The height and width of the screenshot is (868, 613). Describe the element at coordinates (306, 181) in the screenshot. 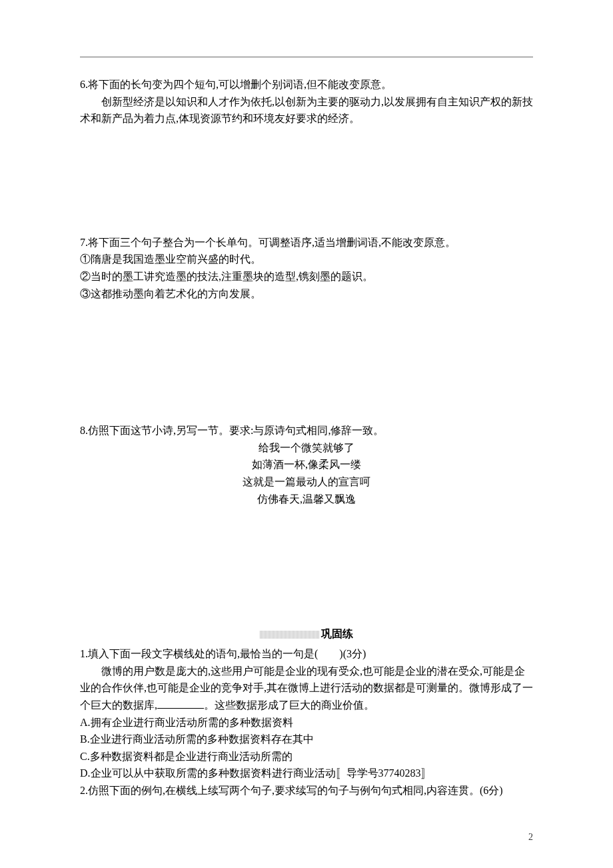

I see `answer-space-q6` at that location.